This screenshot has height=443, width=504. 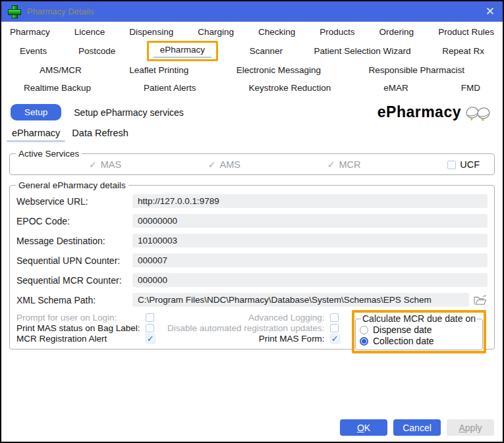 I want to click on tab-products: Products, so click(x=337, y=32).